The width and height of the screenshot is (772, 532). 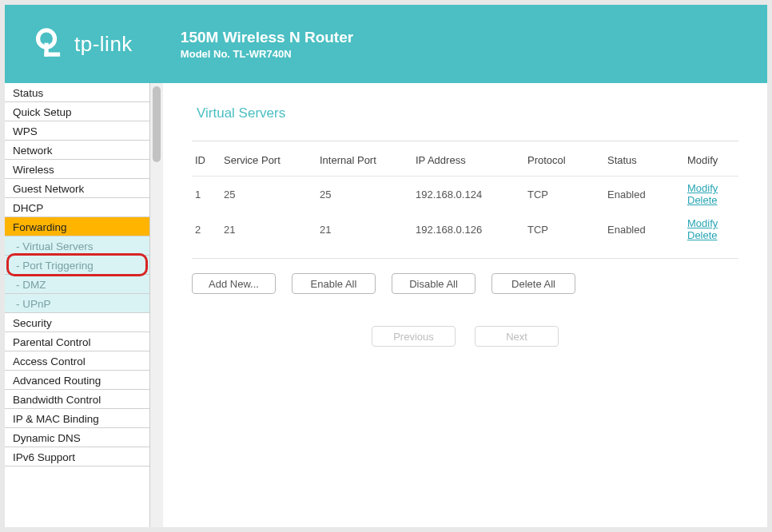 I want to click on col-internal-port: Internal Port, so click(x=364, y=163).